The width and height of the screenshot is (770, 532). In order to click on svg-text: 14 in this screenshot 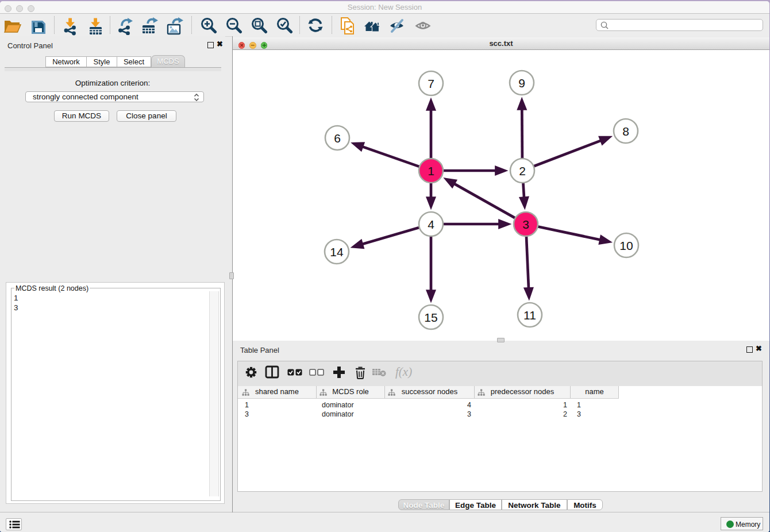, I will do `click(337, 252)`.